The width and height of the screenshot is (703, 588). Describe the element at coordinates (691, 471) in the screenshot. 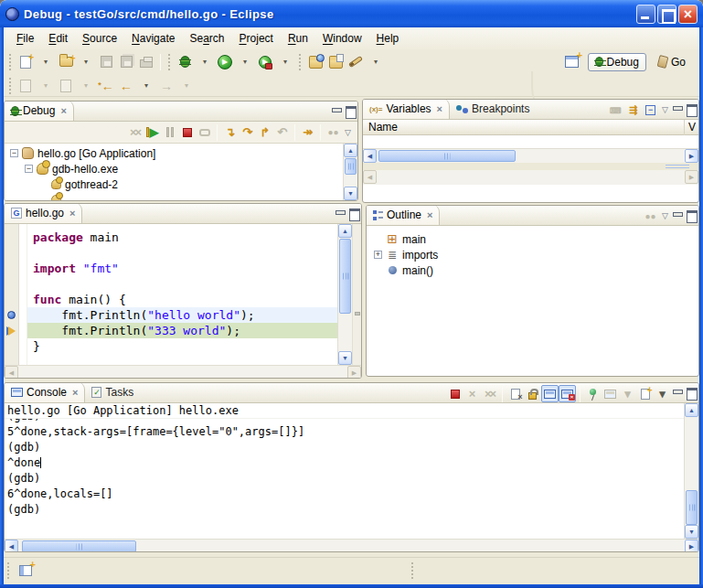

I see `console-vertical-scrollbar: ▲ ▼` at that location.